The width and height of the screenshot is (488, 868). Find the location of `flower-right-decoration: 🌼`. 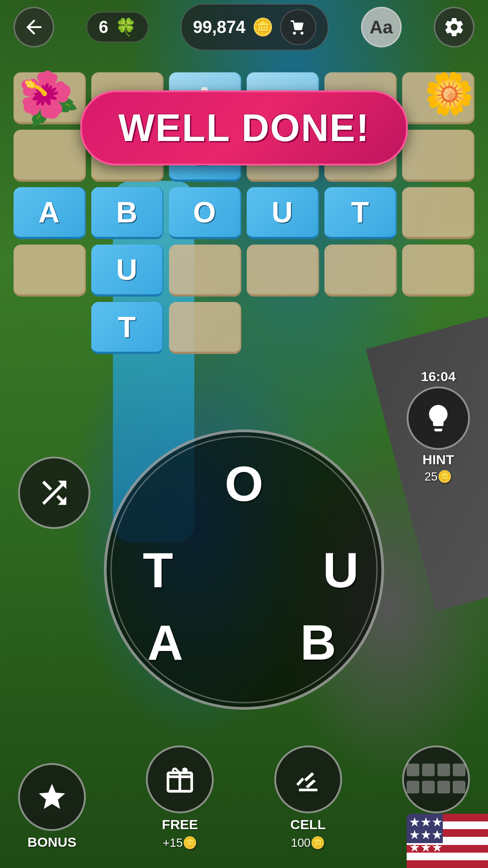

flower-right-decoration: 🌼 is located at coordinates (449, 94).